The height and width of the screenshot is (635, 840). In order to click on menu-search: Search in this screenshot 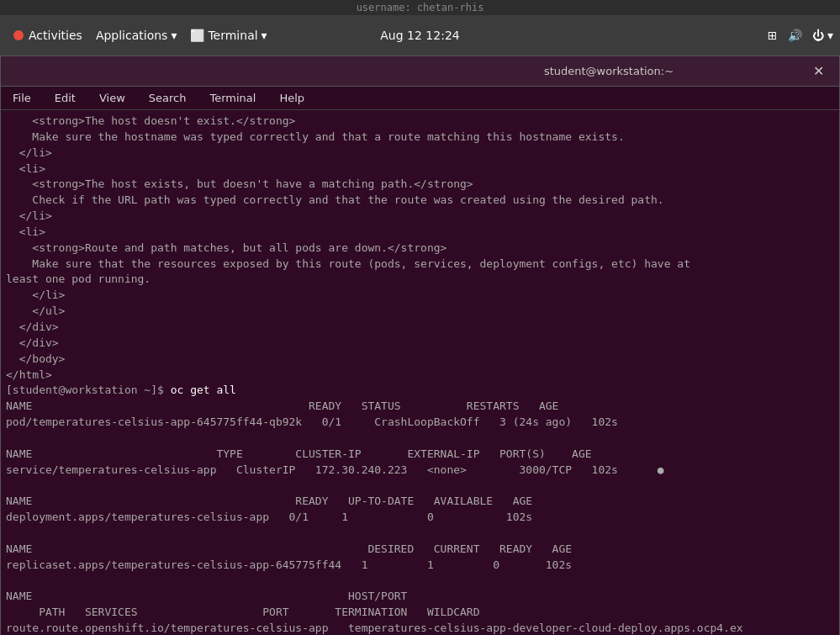, I will do `click(168, 98)`.